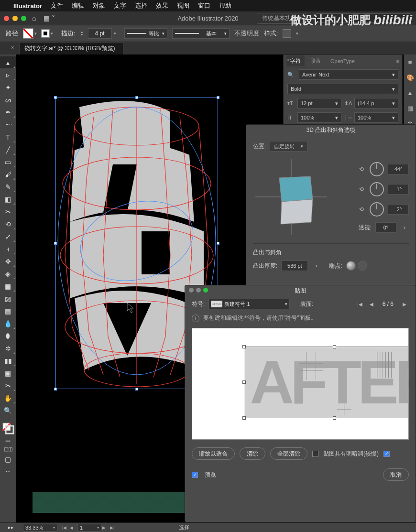 This screenshot has height=532, width=416. I want to click on menu-type: 文字, so click(120, 6).